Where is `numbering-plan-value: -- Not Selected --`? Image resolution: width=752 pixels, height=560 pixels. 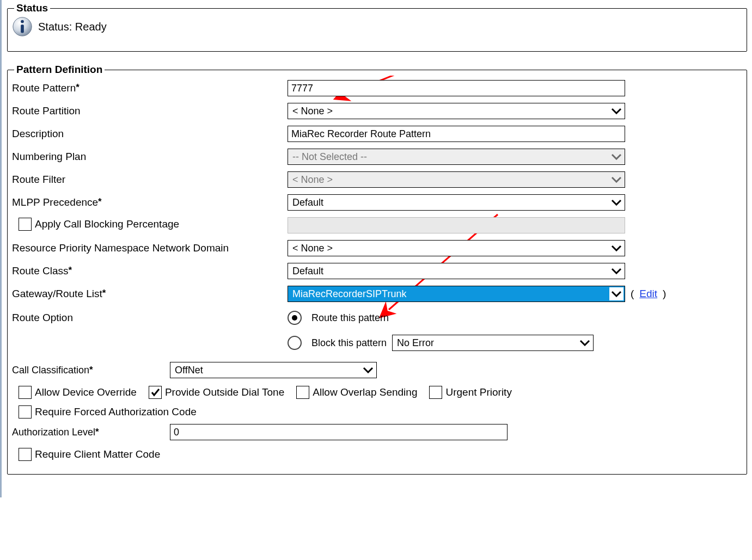
numbering-plan-value: -- Not Selected -- is located at coordinates (330, 157).